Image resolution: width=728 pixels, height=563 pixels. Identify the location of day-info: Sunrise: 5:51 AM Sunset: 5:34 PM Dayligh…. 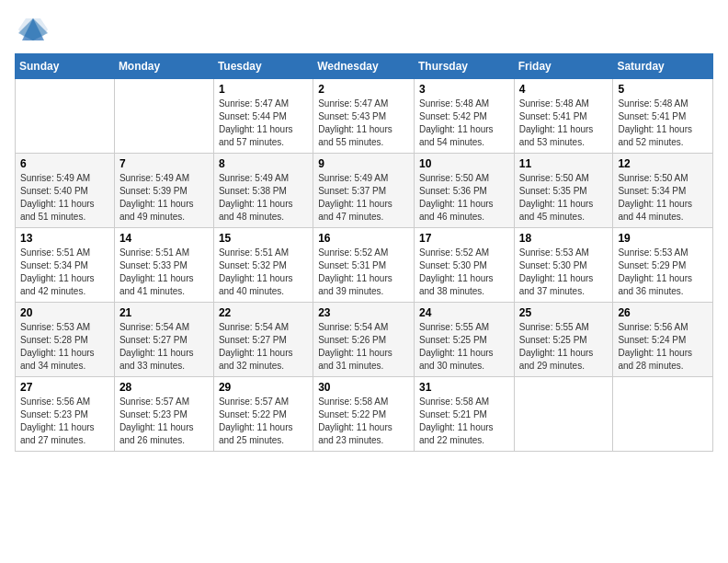
(64, 272).